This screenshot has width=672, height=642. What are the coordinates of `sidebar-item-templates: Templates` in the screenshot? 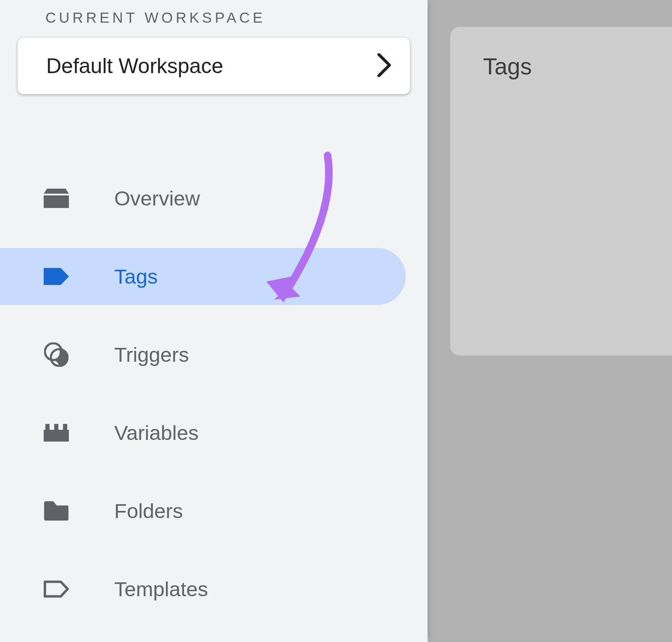 It's located at (203, 589).